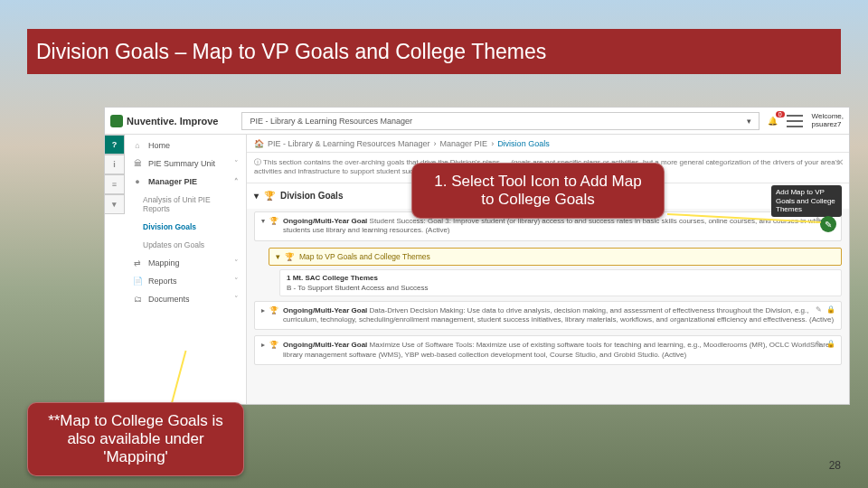 This screenshot has height=488, width=868. I want to click on sidebar-item-mapping: ⇄ Mapping ˅, so click(185, 263).